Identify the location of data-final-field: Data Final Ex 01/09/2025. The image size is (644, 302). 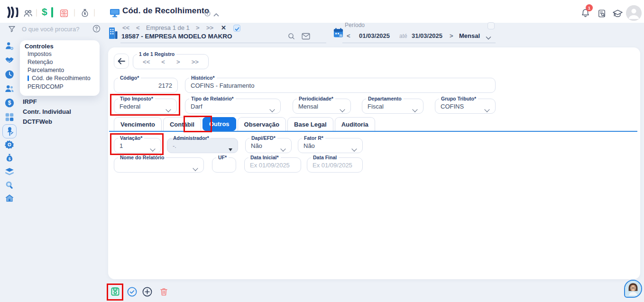
(335, 164).